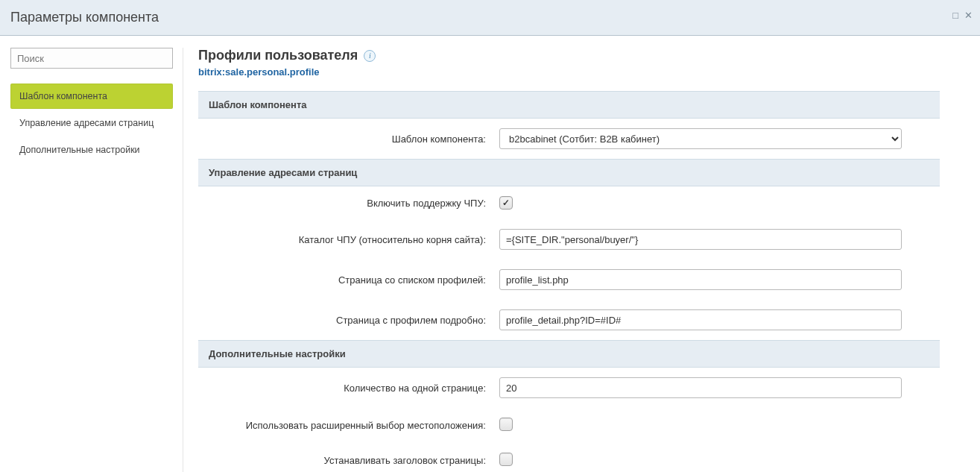 This screenshot has width=980, height=472. Describe the element at coordinates (354, 321) in the screenshot. I see `label-detail-page: Страница с профилем подробно:` at that location.